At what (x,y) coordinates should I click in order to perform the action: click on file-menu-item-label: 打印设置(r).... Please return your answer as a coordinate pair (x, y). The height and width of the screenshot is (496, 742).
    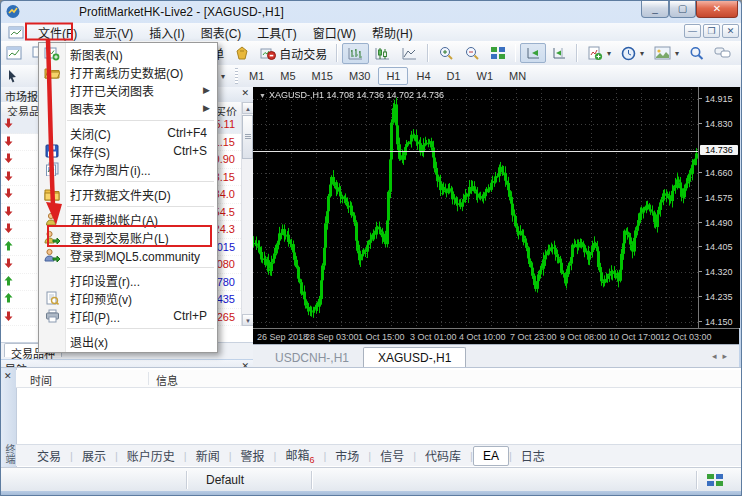
    Looking at the image, I should click on (141, 280).